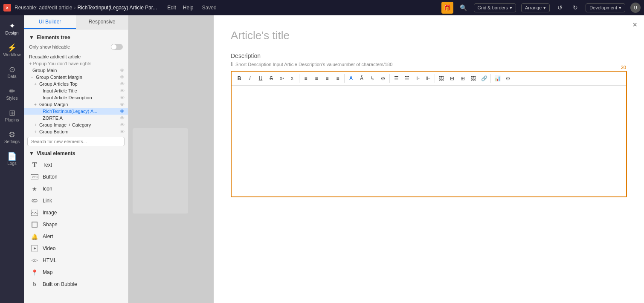  I want to click on rte-chart: 📊, so click(497, 78).